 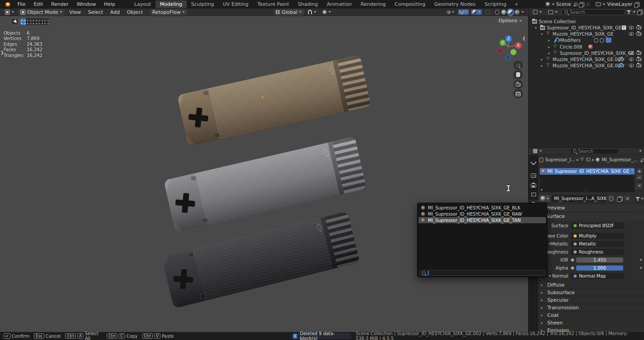 I want to click on workspace-tab-layout: Layout, so click(x=143, y=4).